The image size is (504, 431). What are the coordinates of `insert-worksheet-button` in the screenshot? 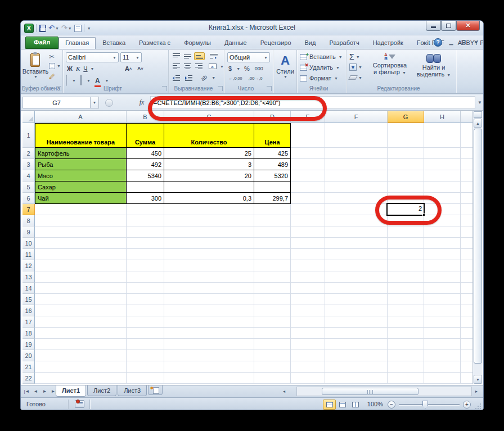 It's located at (155, 390).